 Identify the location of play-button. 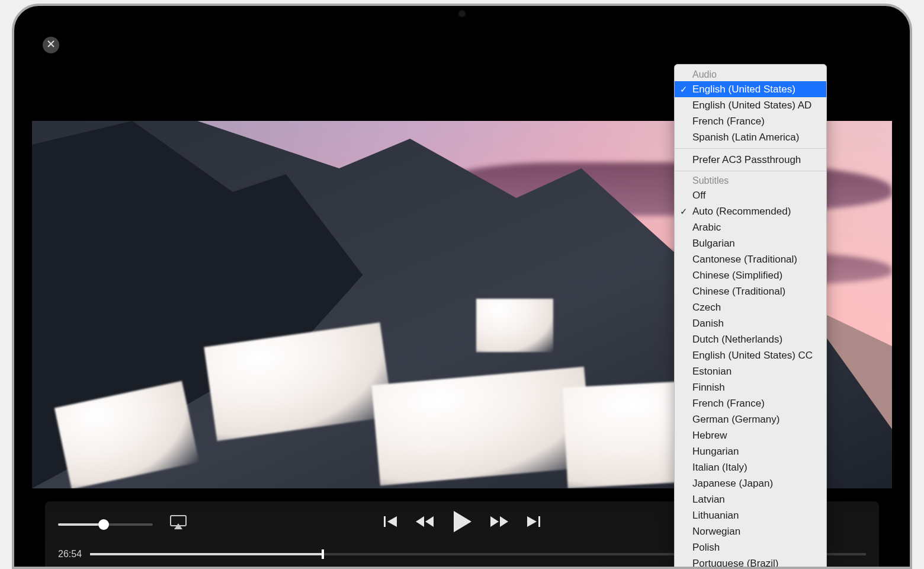
(462, 523).